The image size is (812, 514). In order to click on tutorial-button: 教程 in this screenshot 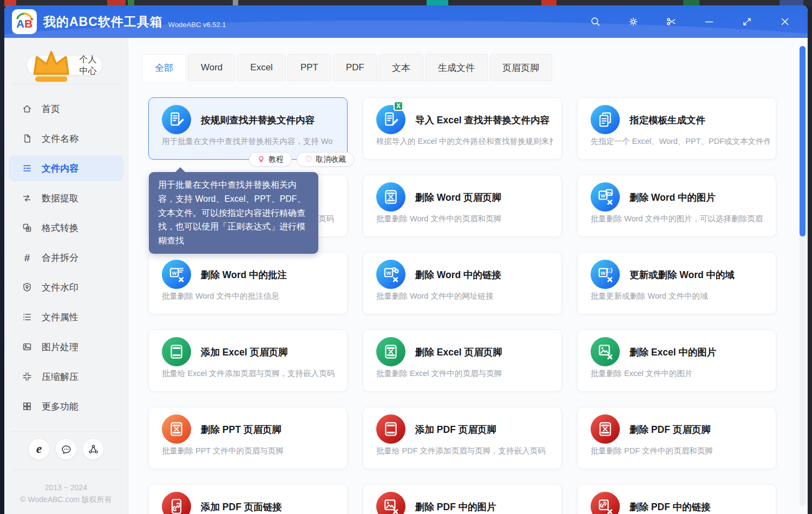, I will do `click(271, 159)`.